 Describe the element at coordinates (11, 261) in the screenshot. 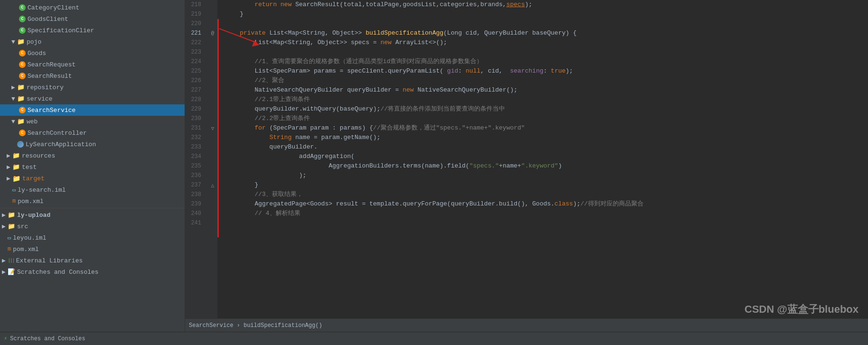

I see `external-lib-icon: |||` at that location.